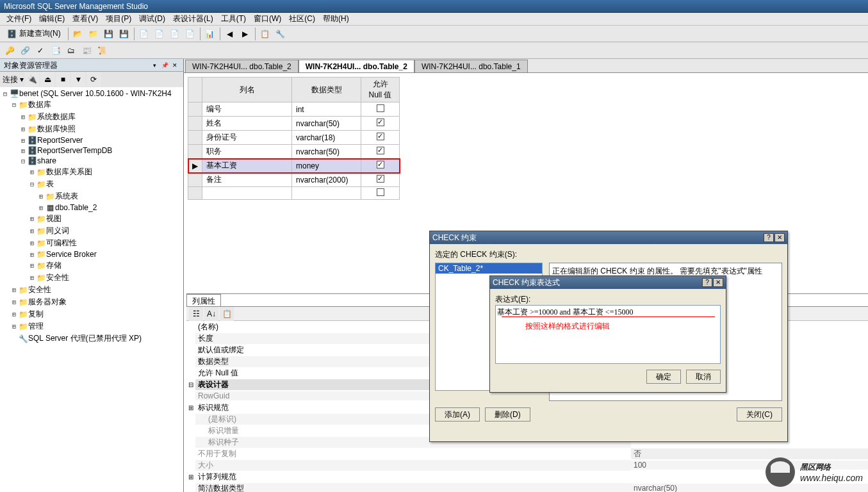 Image resolution: width=868 pixels, height=492 pixels. I want to click on design-grid: 列名 数据类型 允许 Null 值 编号 int 姓名 nvarchar(50)…, so click(293, 138).